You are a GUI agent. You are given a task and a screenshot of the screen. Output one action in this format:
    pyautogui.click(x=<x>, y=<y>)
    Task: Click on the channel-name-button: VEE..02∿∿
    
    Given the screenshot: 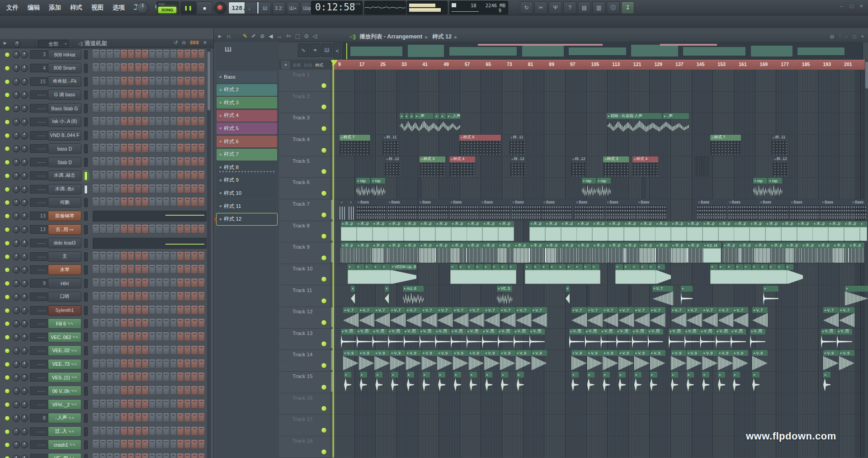 What is the action you would take?
    pyautogui.click(x=65, y=351)
    